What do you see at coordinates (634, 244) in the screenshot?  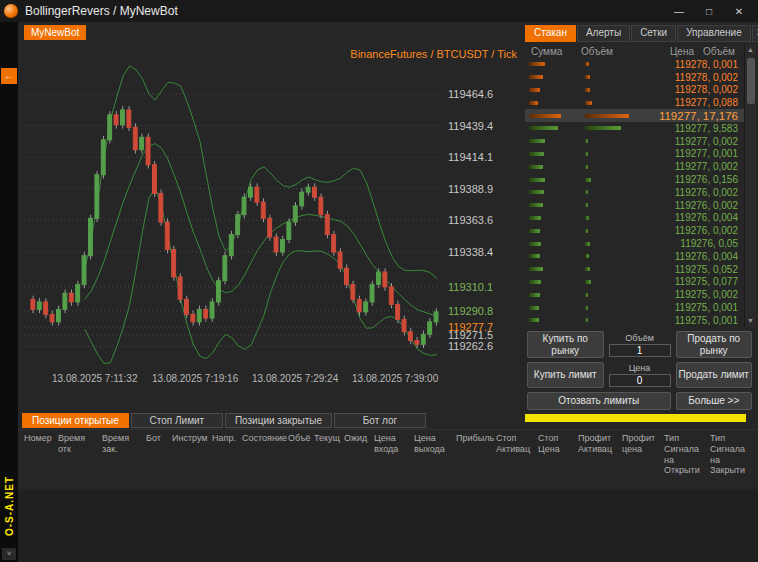 I see `orderbook-row: 119276, 0,05` at bounding box center [634, 244].